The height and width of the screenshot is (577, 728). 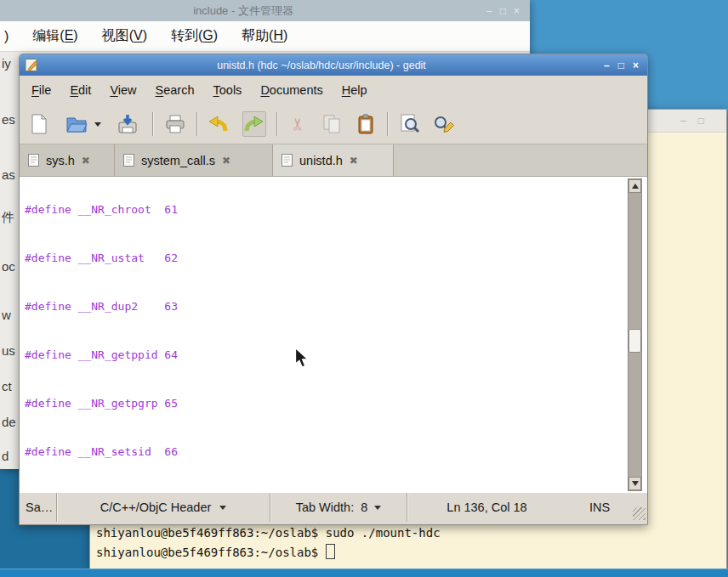 What do you see at coordinates (269, 543) in the screenshot?
I see `terminal-output: shiyanlou@be5f469ff863:~/oslab$ sudo ./m…` at bounding box center [269, 543].